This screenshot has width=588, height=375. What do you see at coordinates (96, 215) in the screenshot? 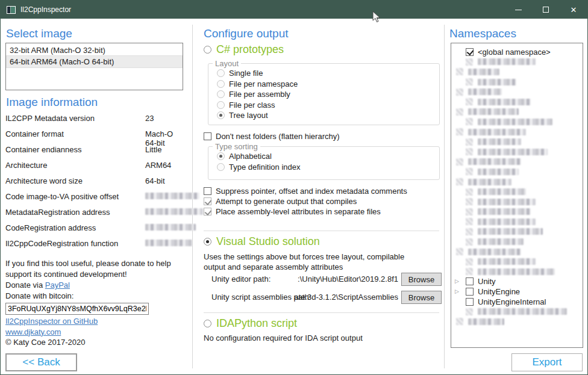
I see `info-row: MetadataRegistration address` at bounding box center [96, 215].